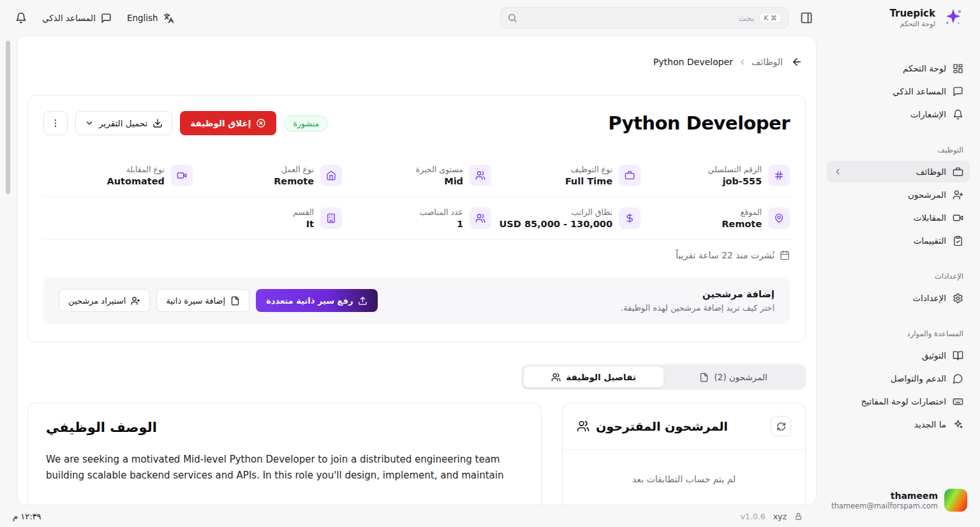 The width and height of the screenshot is (980, 527). I want to click on sidebar-item-interviews: المقابلات, so click(898, 218).